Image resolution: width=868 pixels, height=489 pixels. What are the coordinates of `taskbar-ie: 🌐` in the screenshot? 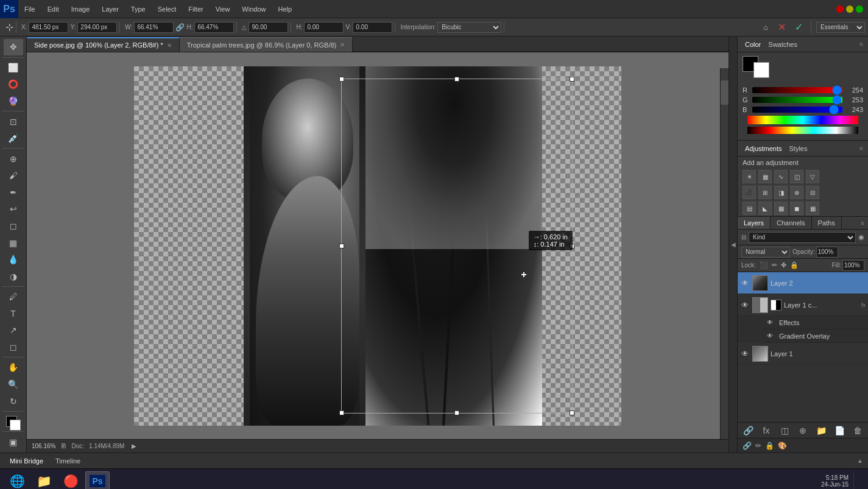 It's located at (17, 480).